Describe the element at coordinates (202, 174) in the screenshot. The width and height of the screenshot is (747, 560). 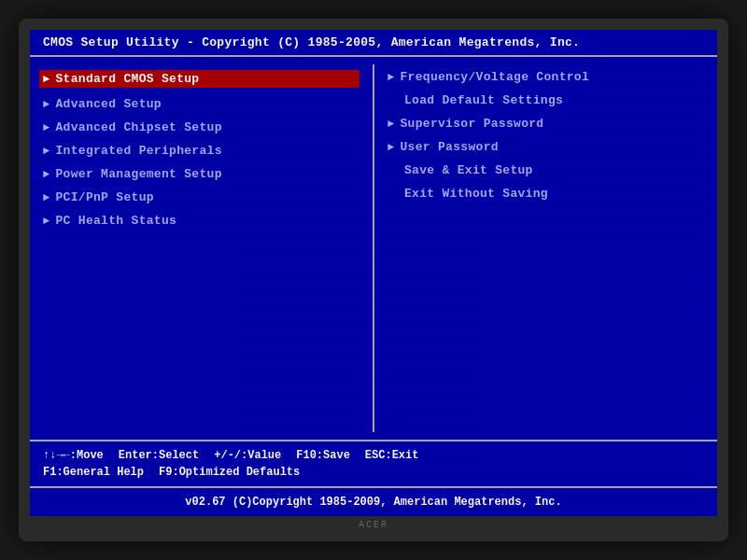
I see `menu-item-power-management: ► Power Management Setup` at that location.